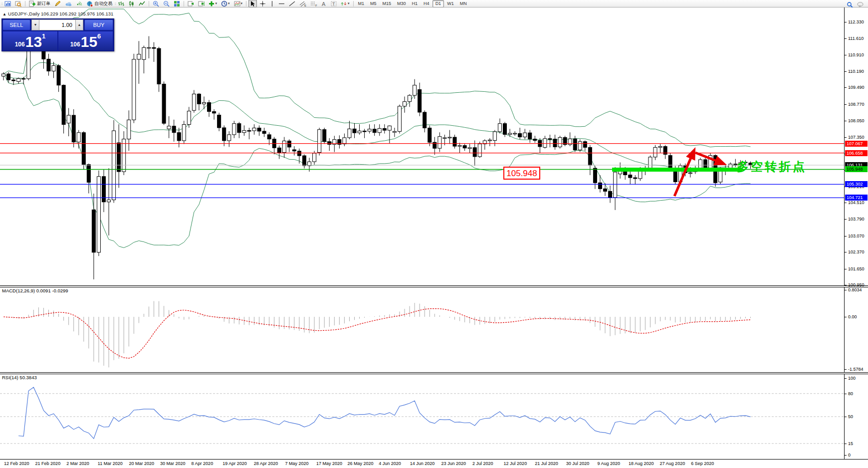 Image resolution: width=868 pixels, height=468 pixels. Describe the element at coordinates (292, 4) in the screenshot. I see `trendline-tool-button` at that location.